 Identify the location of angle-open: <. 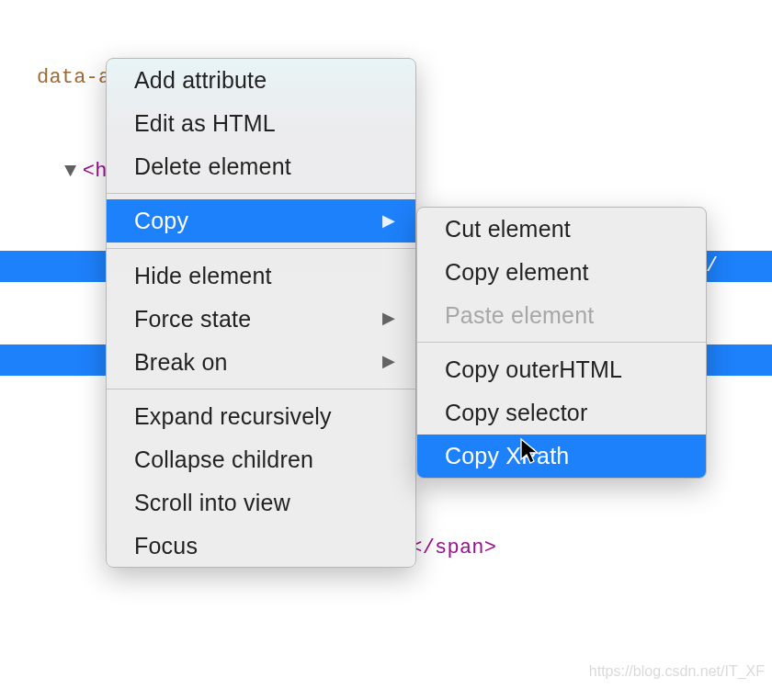
(88, 171).